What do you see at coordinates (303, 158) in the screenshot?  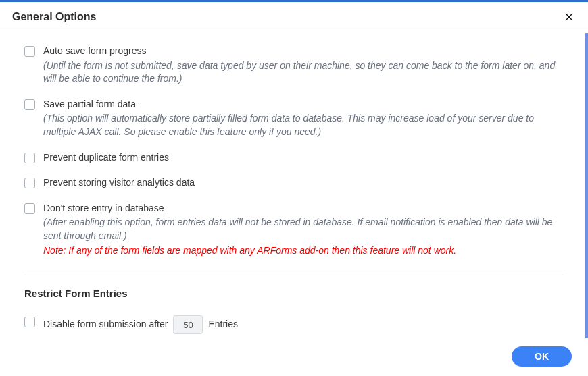 I see `option-label: Prevent duplicate form entries` at bounding box center [303, 158].